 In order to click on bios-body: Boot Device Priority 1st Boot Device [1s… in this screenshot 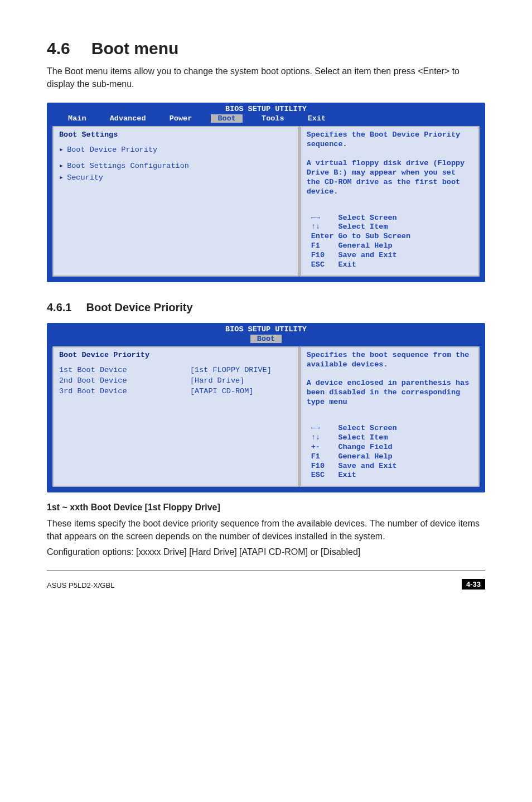, I will do `click(266, 417)`.